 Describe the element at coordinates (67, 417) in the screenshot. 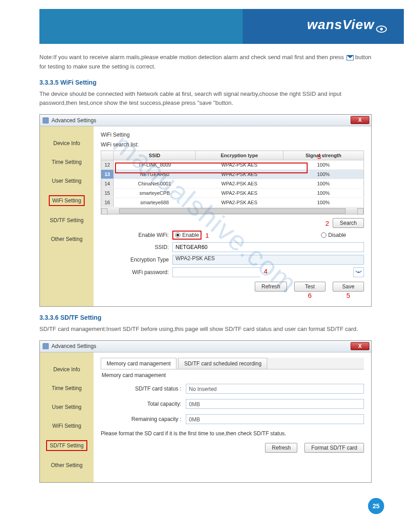

I see `sd-sidebar: Device Info Time Setting User Setting Wi…` at that location.